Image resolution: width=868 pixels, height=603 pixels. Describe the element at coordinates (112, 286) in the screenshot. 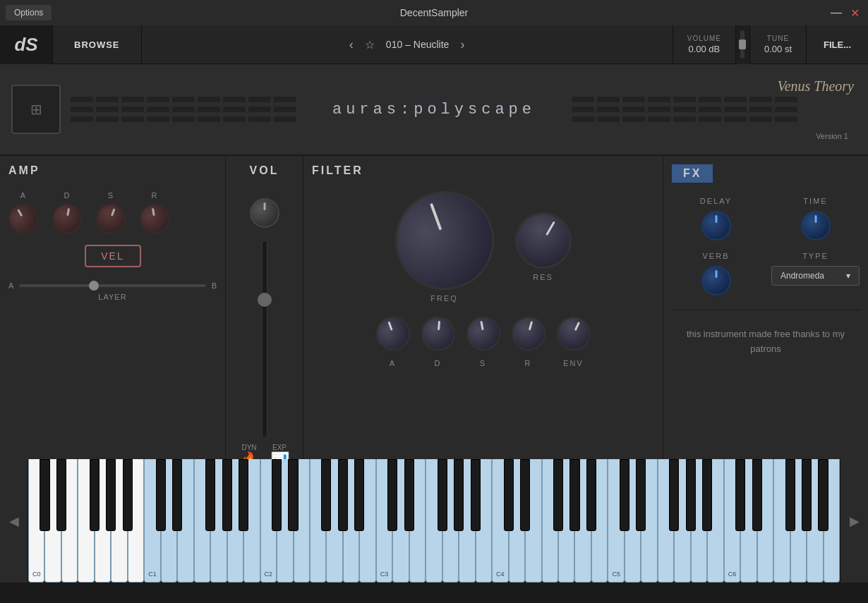

I see `layer-slider` at that location.